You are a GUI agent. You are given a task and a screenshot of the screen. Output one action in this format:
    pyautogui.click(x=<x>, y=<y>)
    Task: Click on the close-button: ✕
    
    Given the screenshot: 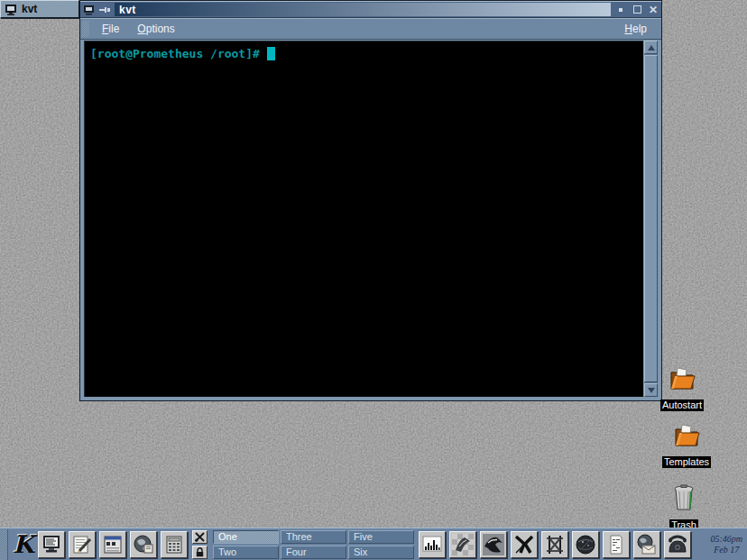 What is the action you would take?
    pyautogui.click(x=653, y=9)
    